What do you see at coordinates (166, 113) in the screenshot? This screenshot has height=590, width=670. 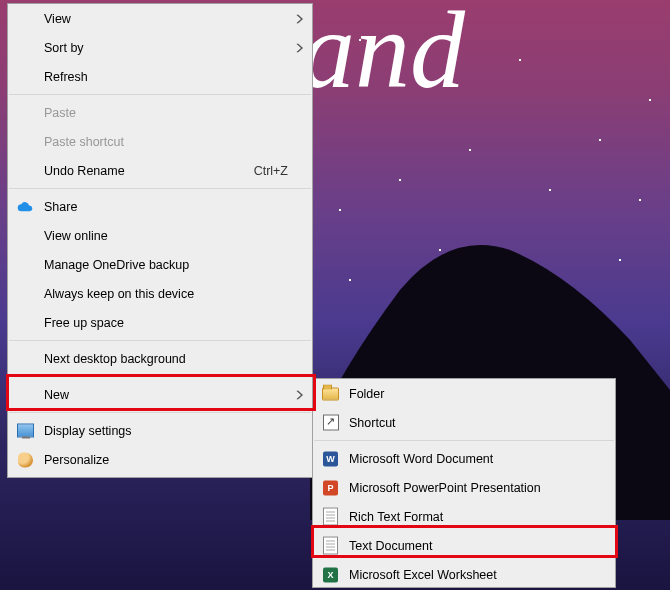 I see `menu-paste-label: Paste` at bounding box center [166, 113].